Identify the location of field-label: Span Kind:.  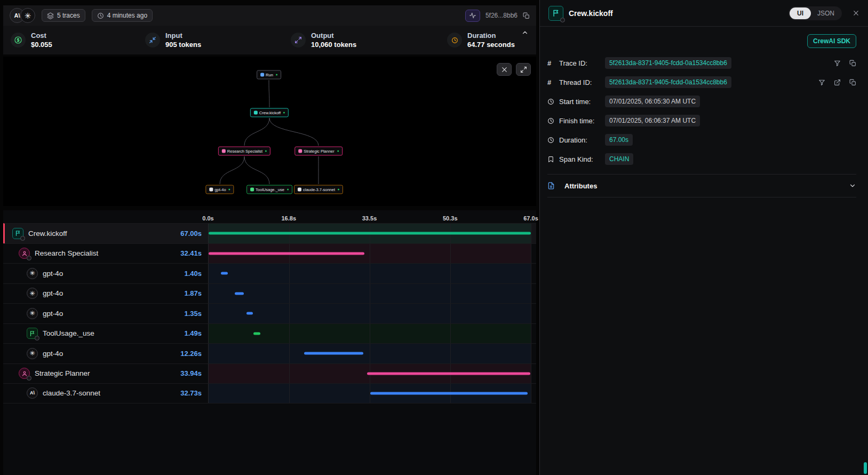
(582, 159).